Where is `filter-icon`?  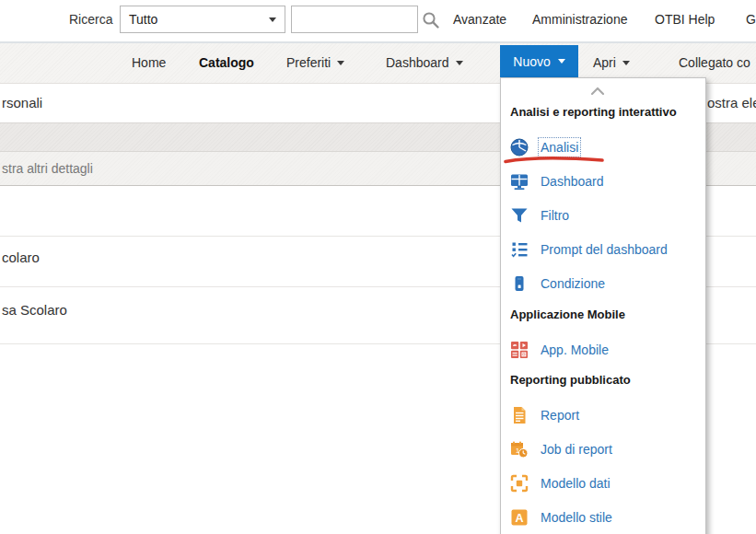
filter-icon is located at coordinates (519, 215).